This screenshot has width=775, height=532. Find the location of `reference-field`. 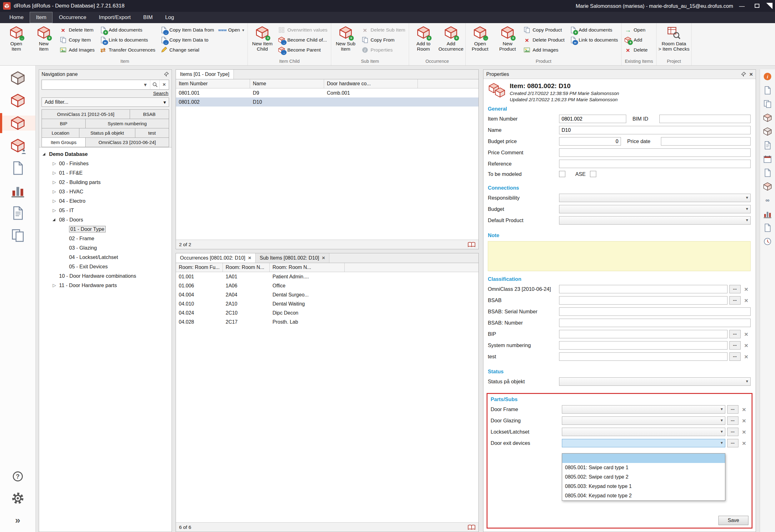

reference-field is located at coordinates (655, 164).